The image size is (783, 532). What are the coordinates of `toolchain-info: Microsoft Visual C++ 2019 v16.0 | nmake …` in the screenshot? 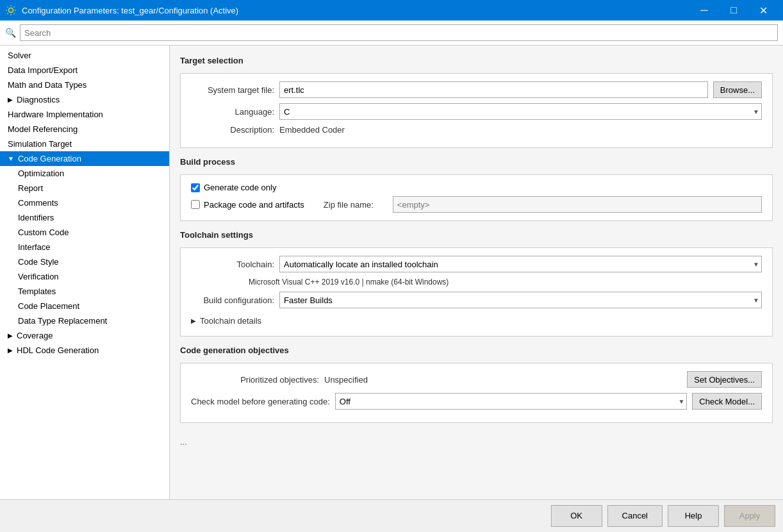 It's located at (477, 282).